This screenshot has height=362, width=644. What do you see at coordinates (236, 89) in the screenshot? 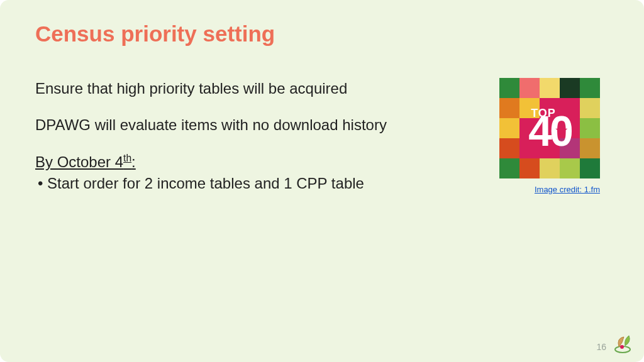
I see `paragraph-1: Ensure that high priority tables will be…` at bounding box center [236, 89].